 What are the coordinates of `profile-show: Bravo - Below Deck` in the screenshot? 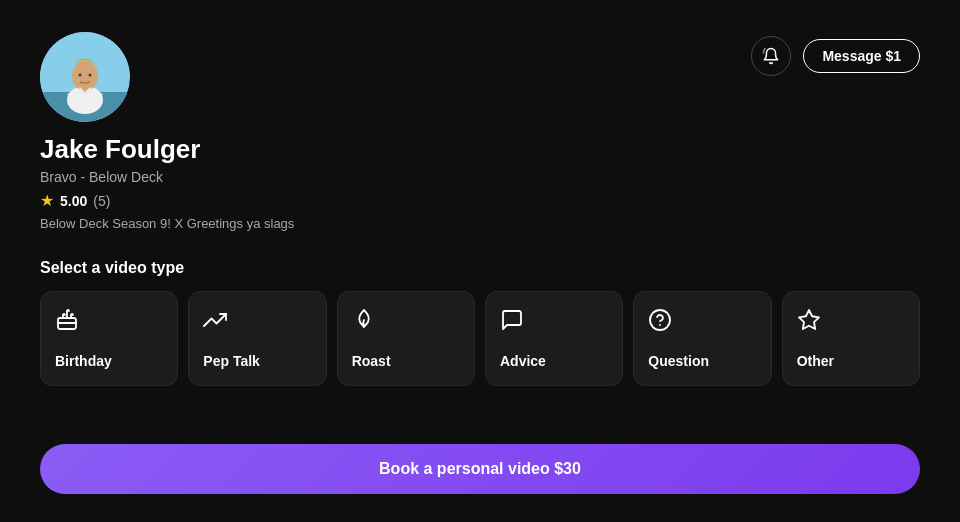 It's located at (167, 177).